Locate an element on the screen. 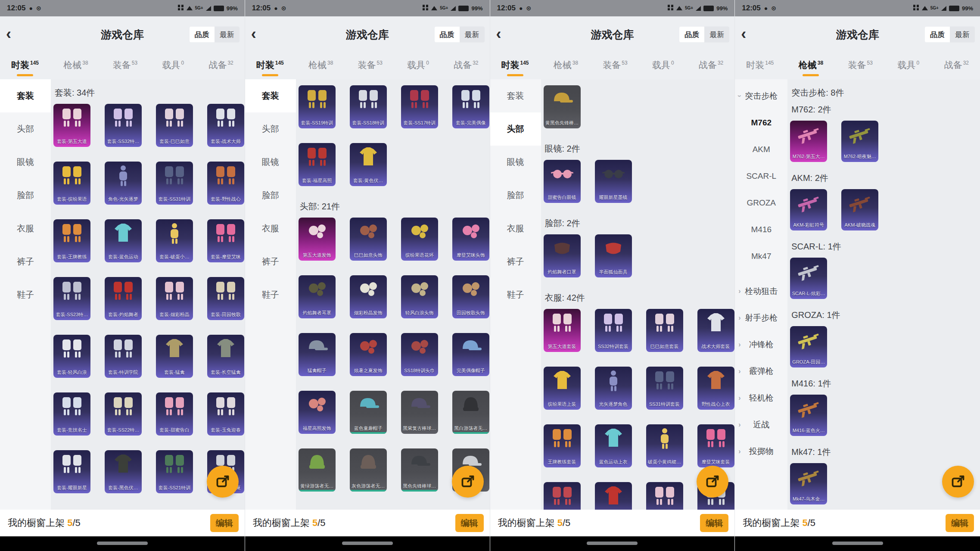 The height and width of the screenshot is (551, 980). item-tile: 灼焰舞者口罩 is located at coordinates (562, 256).